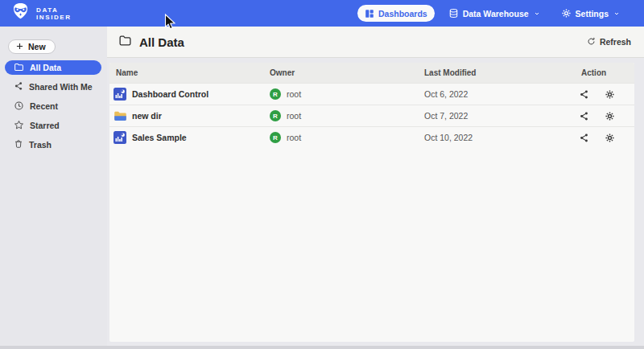 The image size is (644, 349). Describe the element at coordinates (372, 116) in the screenshot. I see `table-row: new dir R root Oct 7, 2022` at that location.